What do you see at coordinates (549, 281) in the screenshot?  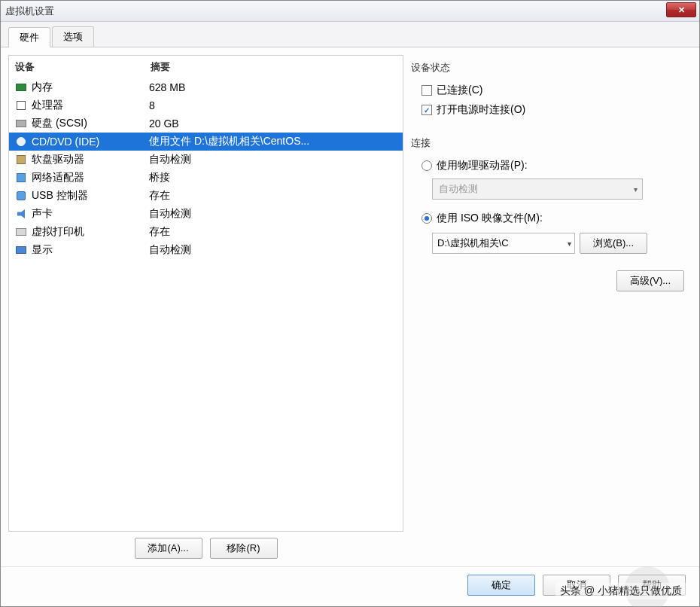 I see `advanced-row: 高级(V)...` at bounding box center [549, 281].